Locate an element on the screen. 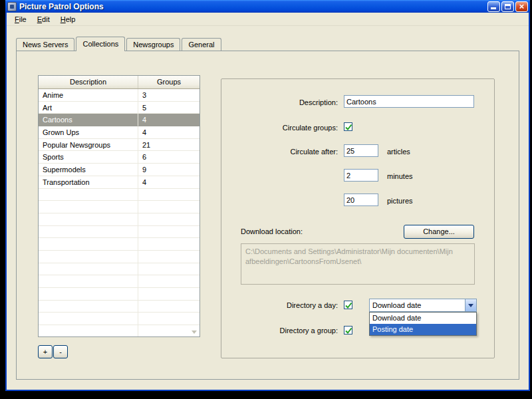 This screenshot has height=399, width=532. table-row: Popular Newsgroups 21 is located at coordinates (119, 145).